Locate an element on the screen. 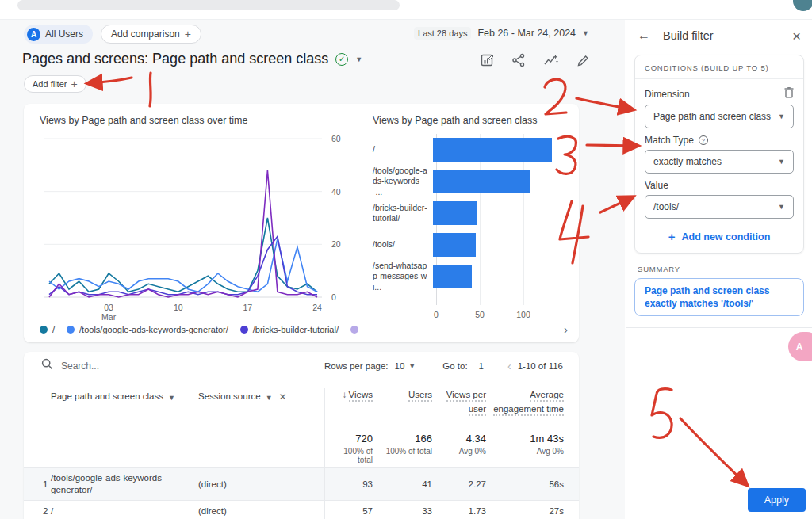  bar-row: /bricks-builder-tutorial/ is located at coordinates (471, 213).